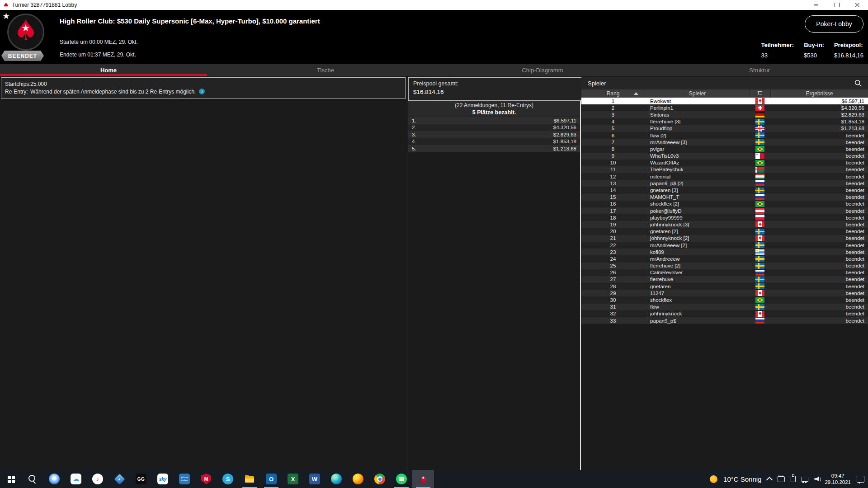  I want to click on minimize-icon, so click(816, 5).